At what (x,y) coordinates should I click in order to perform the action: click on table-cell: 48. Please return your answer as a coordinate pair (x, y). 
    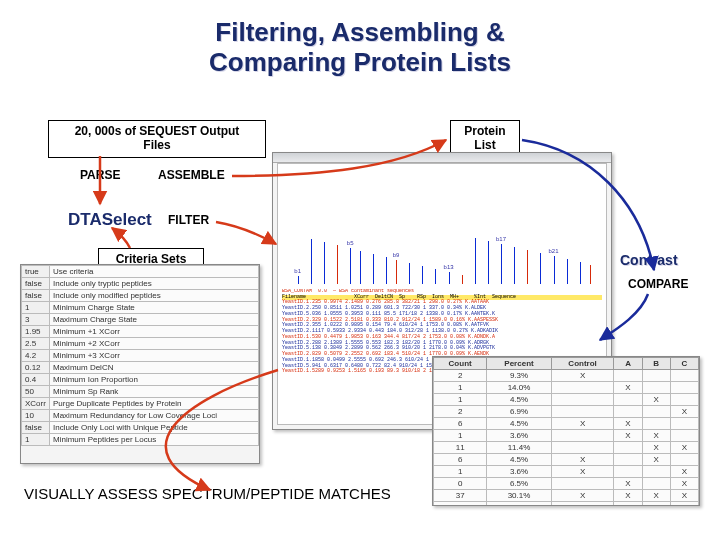
    Looking at the image, I should click on (582, 504).